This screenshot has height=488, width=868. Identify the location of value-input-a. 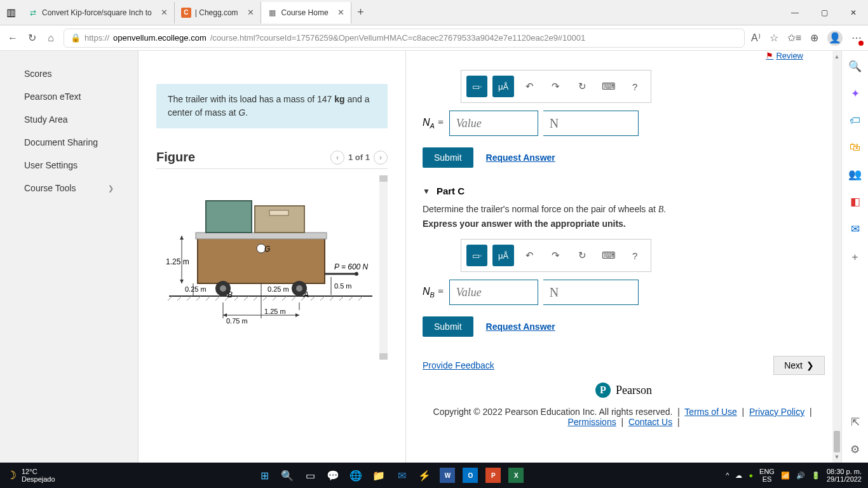
(494, 123).